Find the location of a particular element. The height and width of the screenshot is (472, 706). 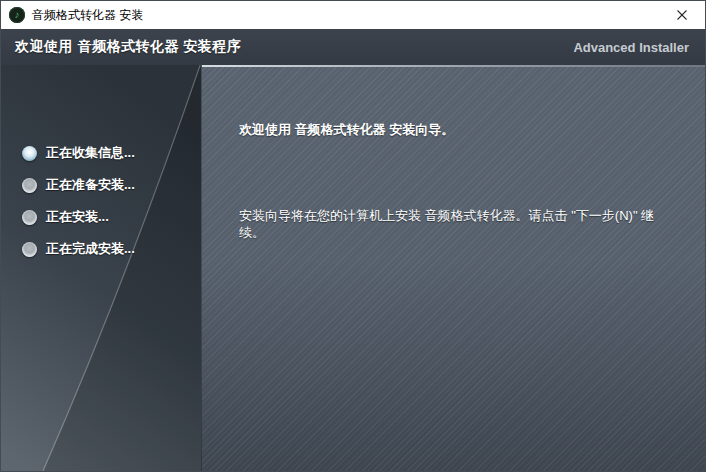

step-item: 正在准备安装... is located at coordinates (101, 185).